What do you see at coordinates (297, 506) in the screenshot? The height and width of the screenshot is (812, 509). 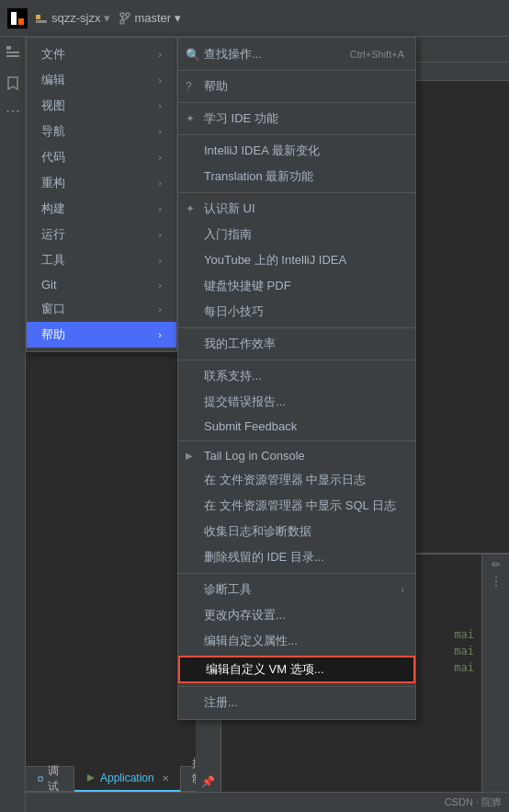 I see `help-show-sql-log: 在 文件资源管理器 中显示 SQL 日志` at bounding box center [297, 506].